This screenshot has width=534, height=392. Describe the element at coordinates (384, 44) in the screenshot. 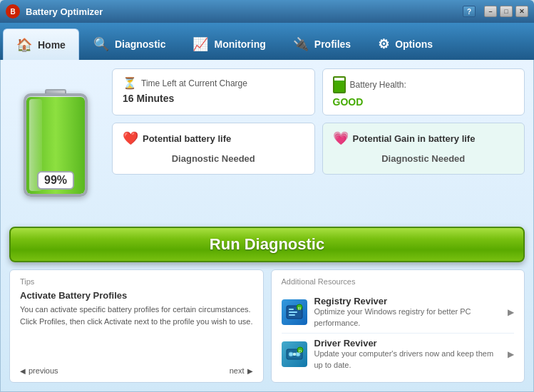

I see `options-icon: ⚙` at that location.